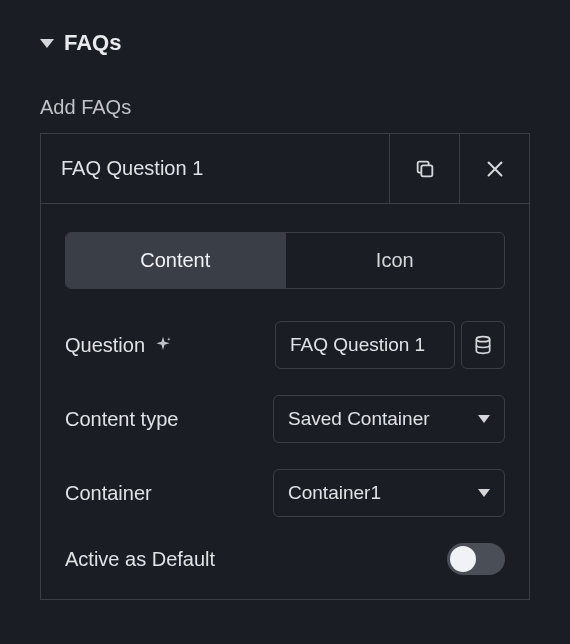  Describe the element at coordinates (285, 108) in the screenshot. I see `section-label-add-faqs: Add FAQs` at that location.